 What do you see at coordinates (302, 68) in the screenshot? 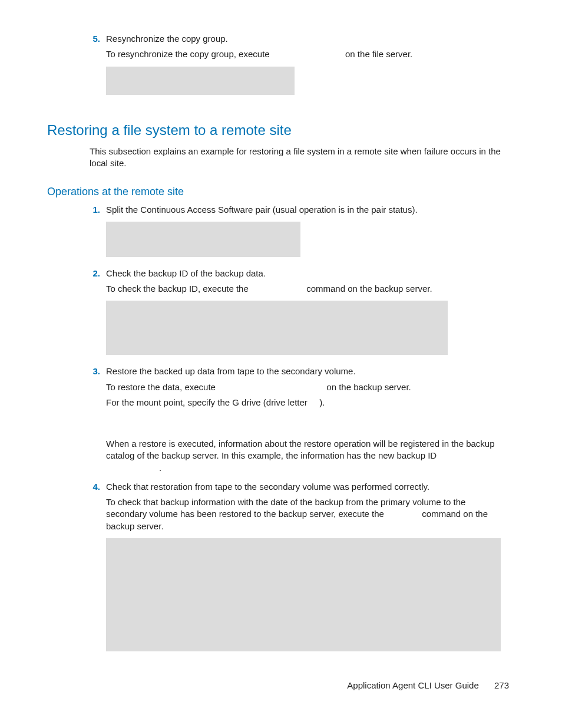
I see `continued-list: 5. Resynchronize the copy group. To resy…` at bounding box center [302, 68].